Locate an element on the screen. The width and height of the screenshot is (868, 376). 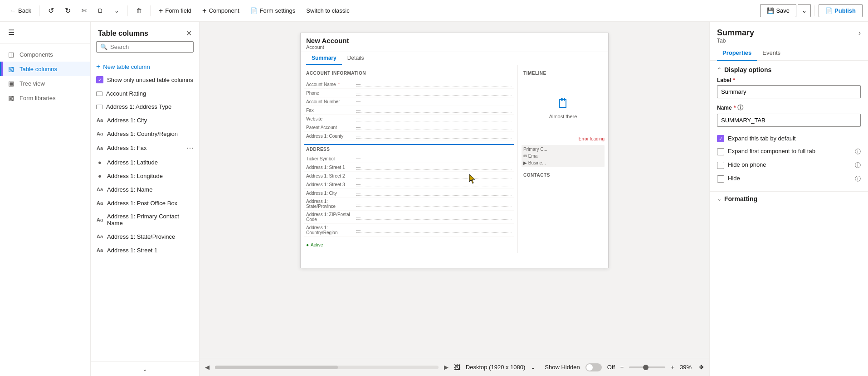
delete-button: 🗑 is located at coordinates (139, 11).